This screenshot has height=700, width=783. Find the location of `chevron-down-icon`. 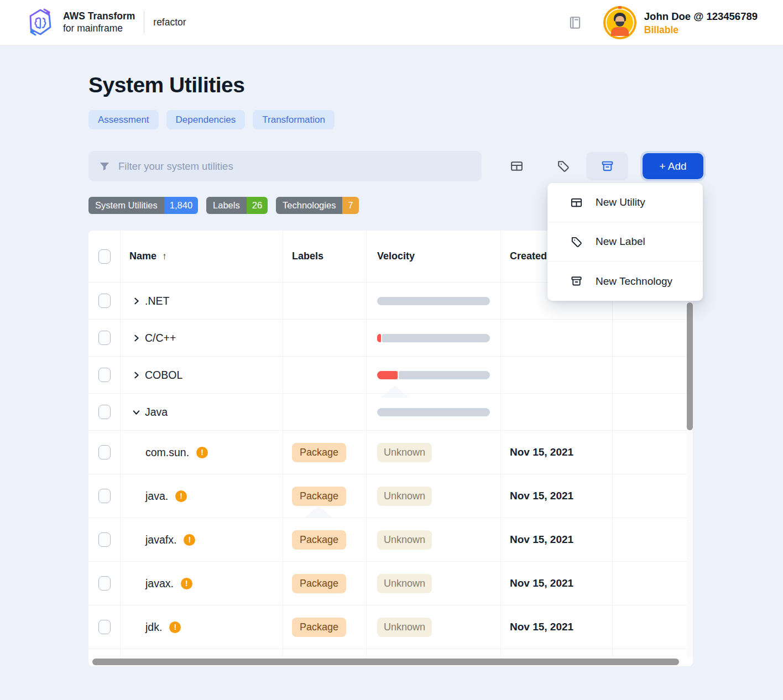

chevron-down-icon is located at coordinates (136, 412).